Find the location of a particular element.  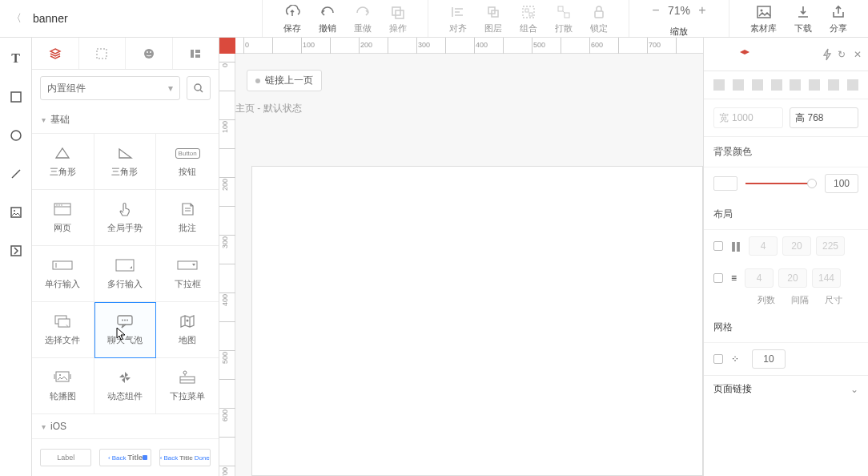

close-icon: ✕ is located at coordinates (858, 54).